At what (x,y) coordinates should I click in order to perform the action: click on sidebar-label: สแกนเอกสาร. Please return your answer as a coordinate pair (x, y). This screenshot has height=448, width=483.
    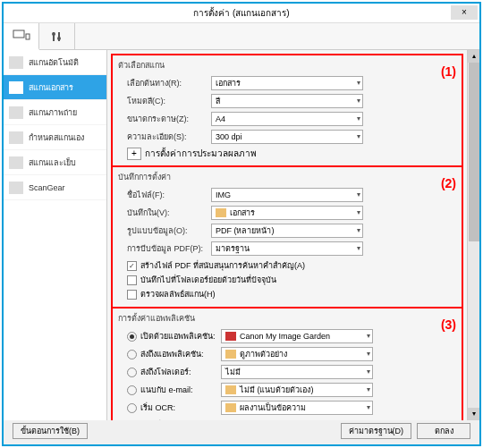
    Looking at the image, I should click on (51, 88).